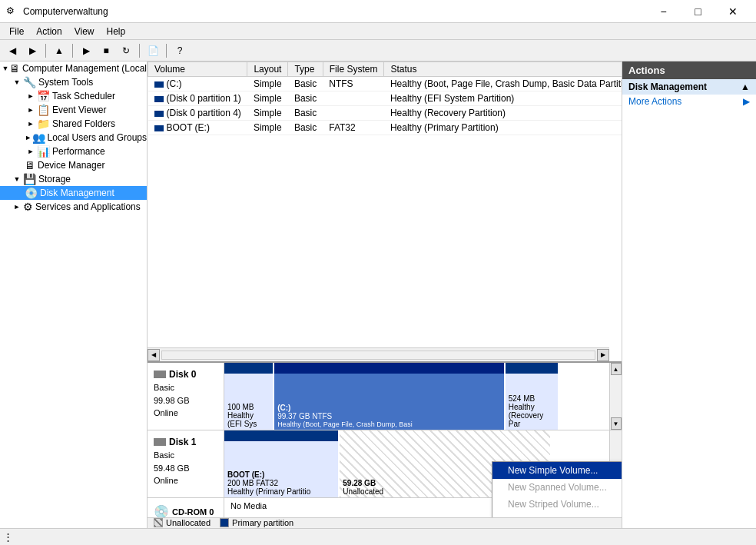 The image size is (756, 545). I want to click on menu-bar: File Action View Help, so click(378, 32).